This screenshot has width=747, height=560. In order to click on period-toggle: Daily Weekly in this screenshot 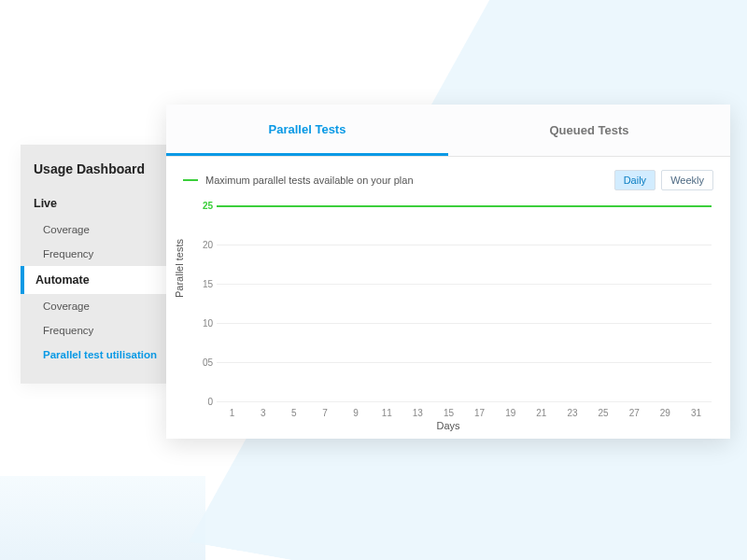, I will do `click(664, 180)`.